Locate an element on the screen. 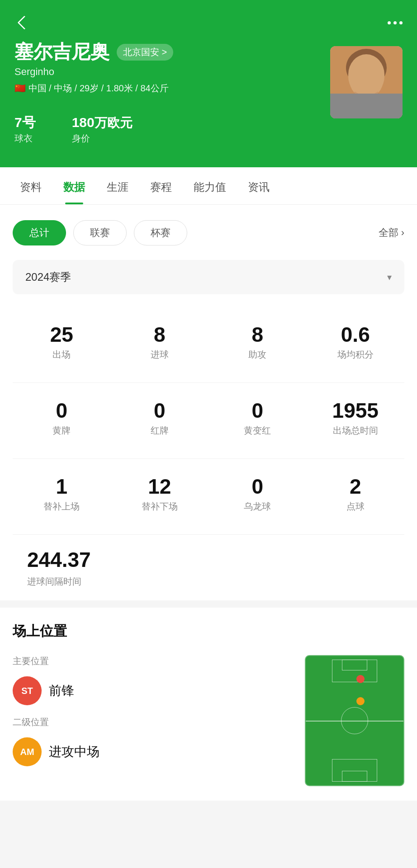 This screenshot has height=868, width=417. back-arrow-icon is located at coordinates (24, 23).